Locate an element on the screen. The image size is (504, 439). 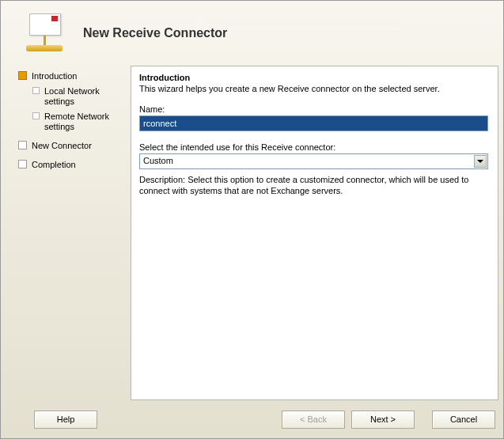
step-label: Introduction is located at coordinates (54, 76).